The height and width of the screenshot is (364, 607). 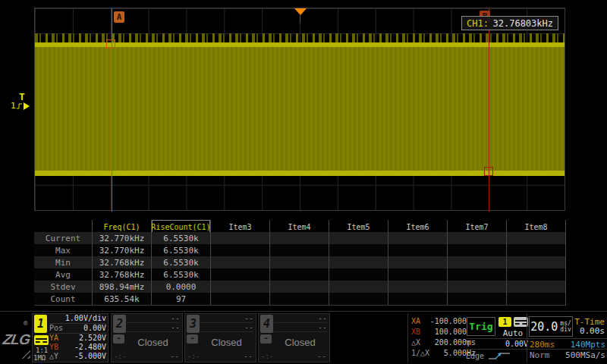 What do you see at coordinates (54, 356) in the screenshot?
I see `cursor-dy-label: △Y` at bounding box center [54, 356].